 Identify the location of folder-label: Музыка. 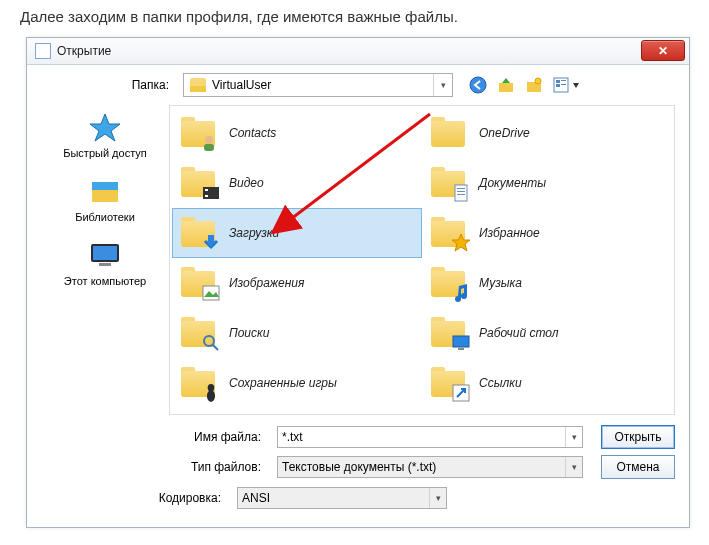
(500, 283).